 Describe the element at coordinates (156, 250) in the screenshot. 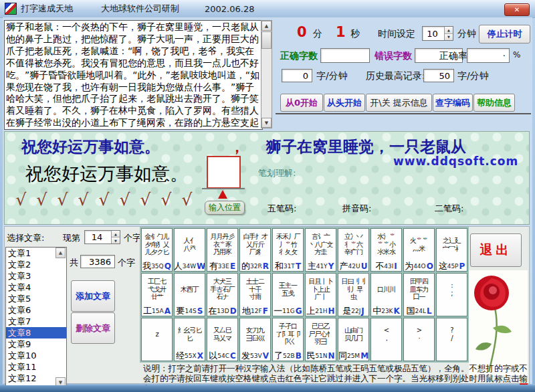

I see `wubi-key-cell: 金钅勹儿夕甪犭乂儿夕ク匕我35QQ` at that location.